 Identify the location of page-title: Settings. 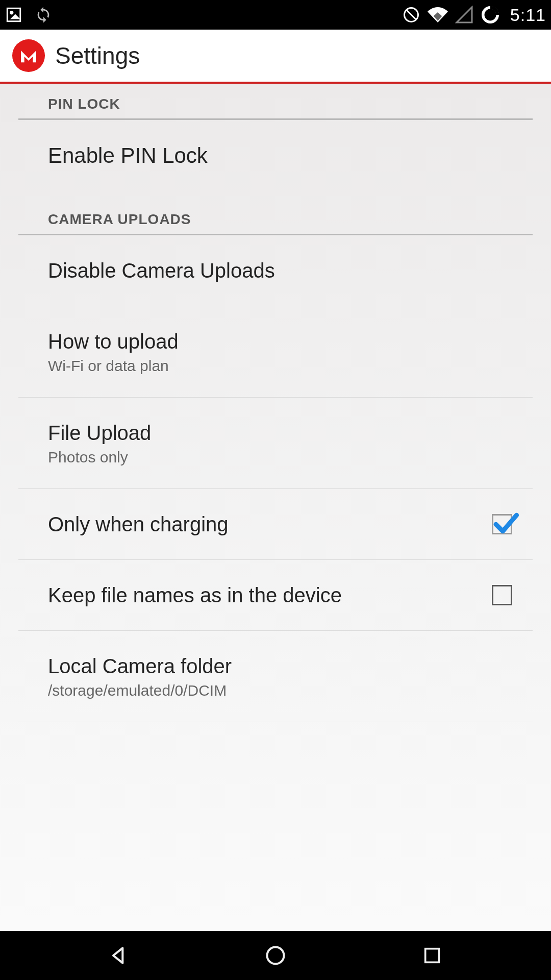
(97, 56).